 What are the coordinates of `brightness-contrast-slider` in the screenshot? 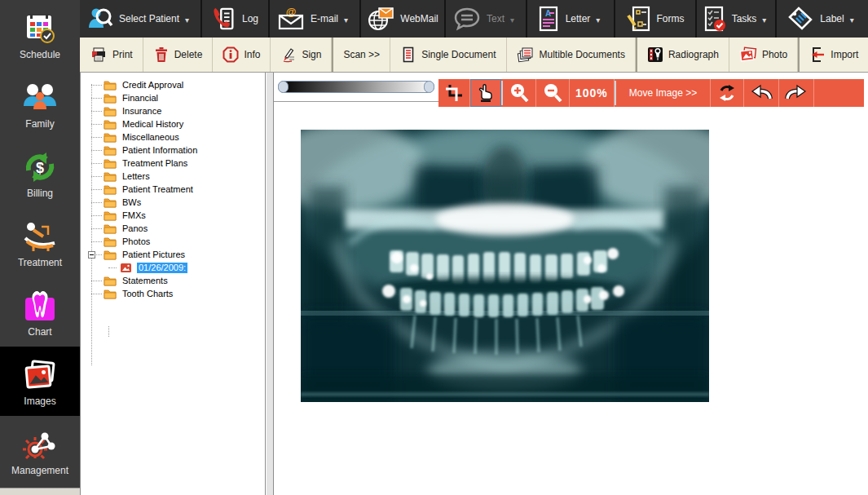 It's located at (356, 86).